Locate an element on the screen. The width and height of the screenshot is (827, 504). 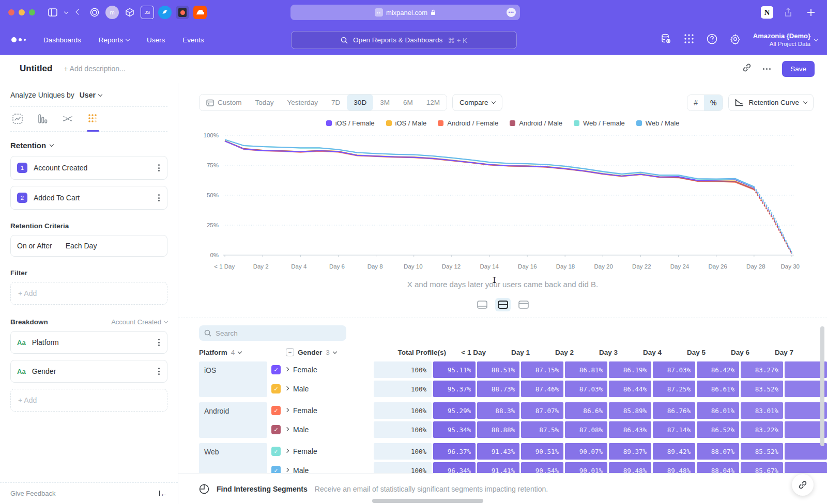
column-header-day: Day 7 is located at coordinates (776, 352).